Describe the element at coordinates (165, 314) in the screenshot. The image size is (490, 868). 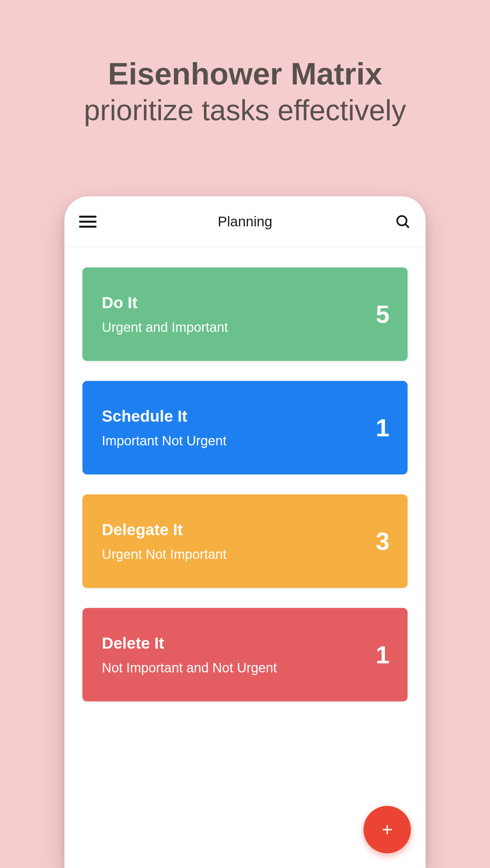
I see `card-text: Do It Urgent and Important` at that location.